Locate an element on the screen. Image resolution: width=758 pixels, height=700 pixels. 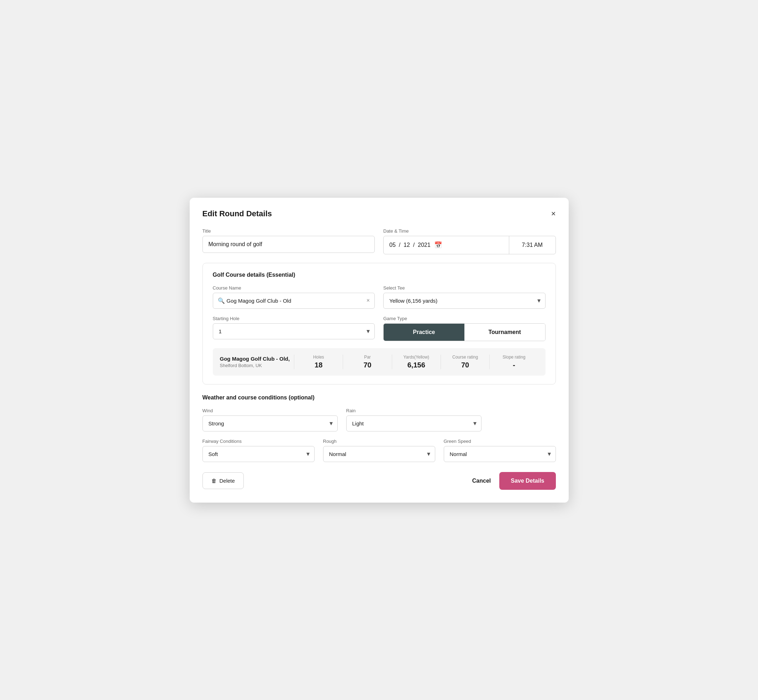
tournament-button: Tournament is located at coordinates (505, 333).